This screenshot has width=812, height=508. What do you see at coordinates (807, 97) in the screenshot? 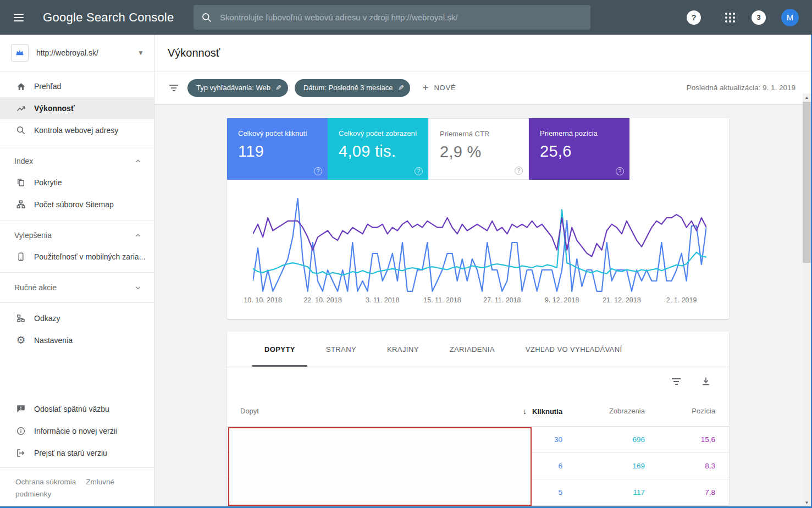
I see `scroll-up-arrow: ▲` at bounding box center [807, 97].